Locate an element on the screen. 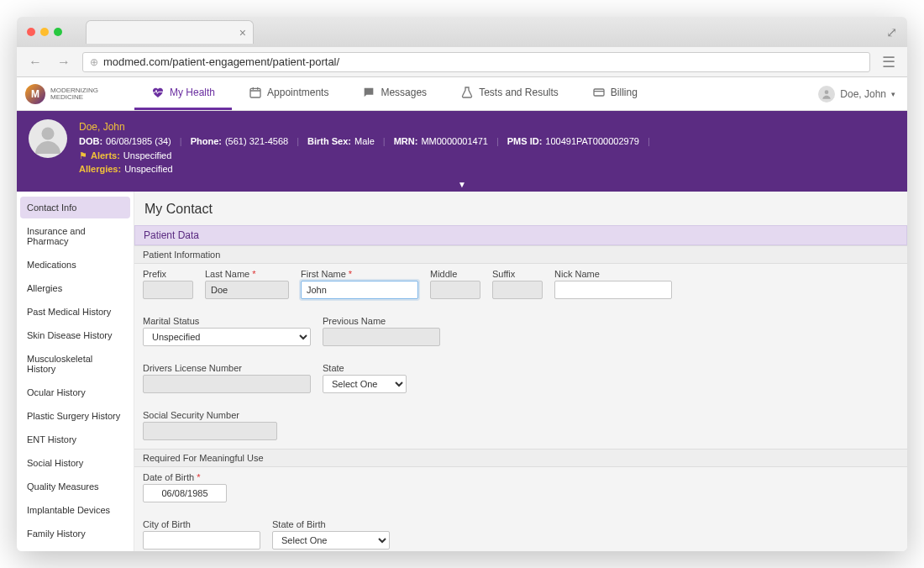 The image size is (924, 568). menu-icon: ☰ is located at coordinates (889, 62).